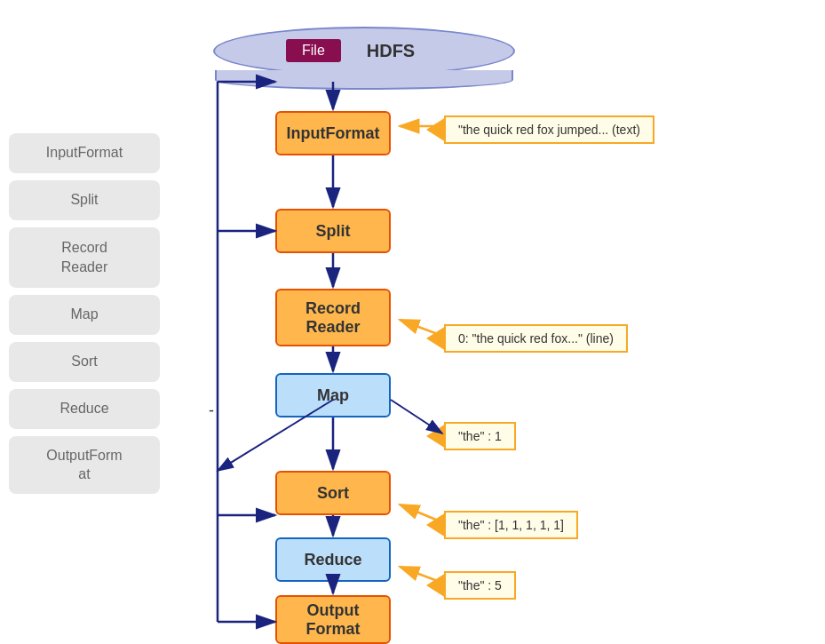 The image size is (825, 644). Describe the element at coordinates (391, 52) in the screenshot. I see `hdfs-label: HDFS` at that location.